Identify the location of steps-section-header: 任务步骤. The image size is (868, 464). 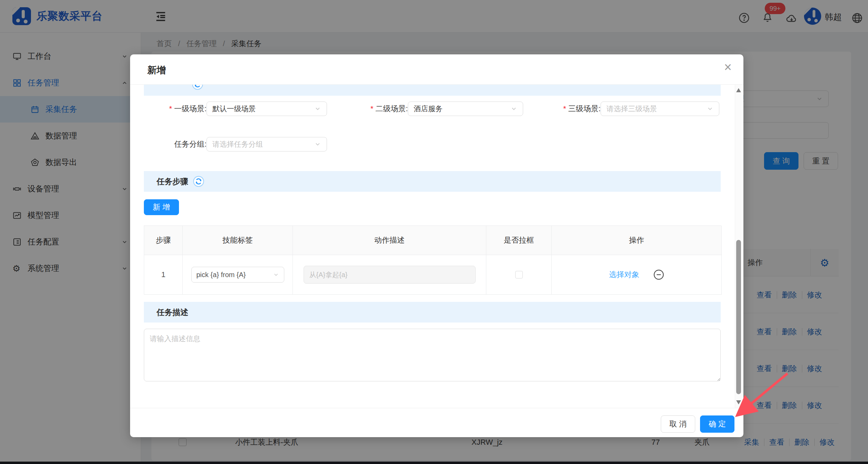
(432, 181).